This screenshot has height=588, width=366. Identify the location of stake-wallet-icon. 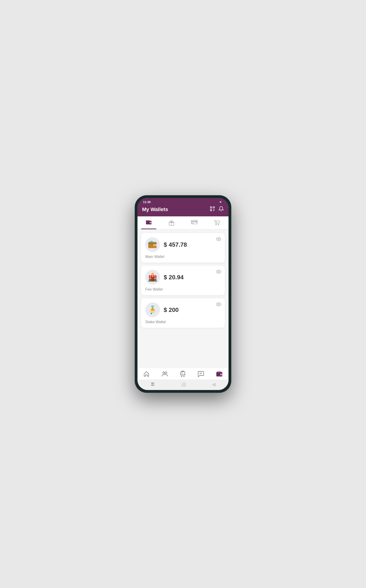
(152, 310).